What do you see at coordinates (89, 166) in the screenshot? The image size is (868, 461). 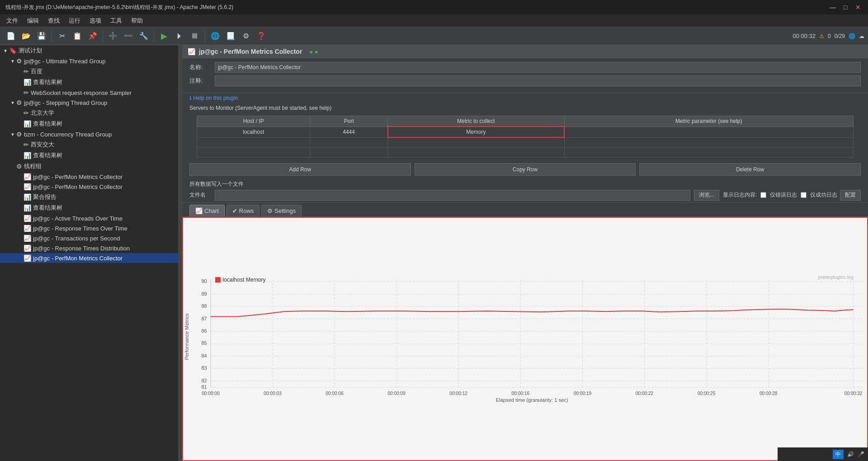 I see `tree-item: ⚙线程组` at bounding box center [89, 166].